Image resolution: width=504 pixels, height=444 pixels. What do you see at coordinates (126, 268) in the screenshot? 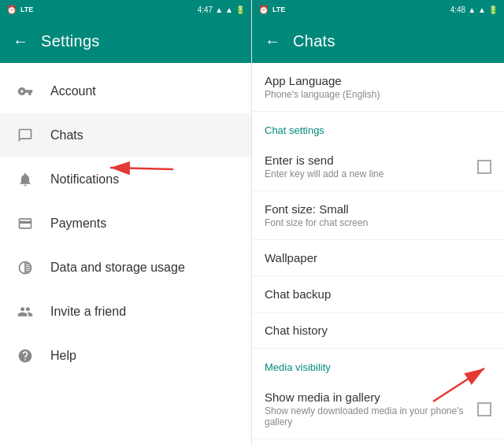
I see `sidebar-item-data: Data and storage usage` at bounding box center [126, 268].